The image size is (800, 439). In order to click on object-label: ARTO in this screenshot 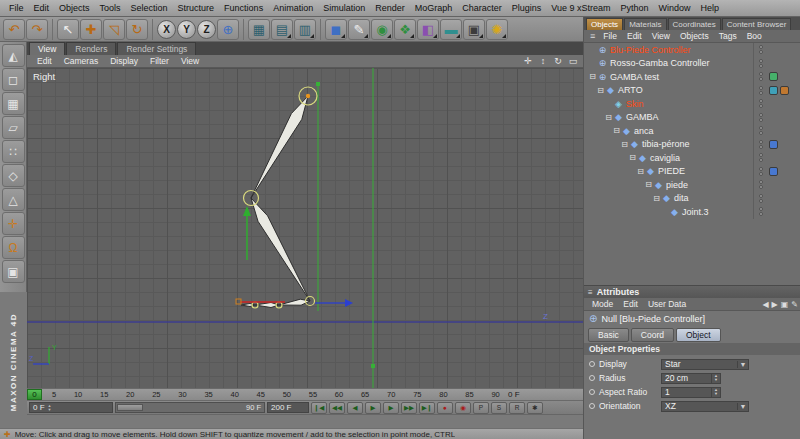, I will do `click(684, 90)`.